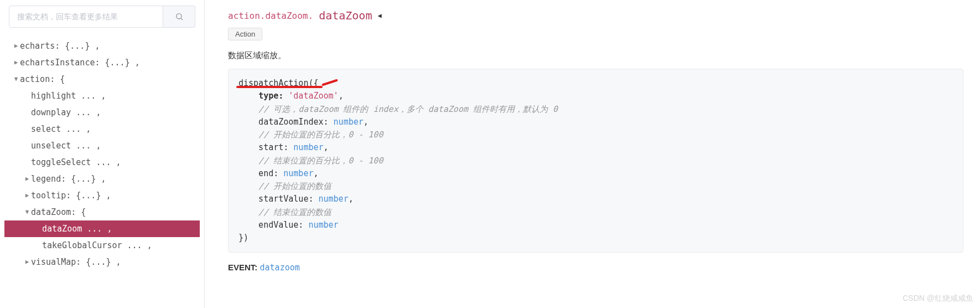  I want to click on search-bar, so click(102, 17).